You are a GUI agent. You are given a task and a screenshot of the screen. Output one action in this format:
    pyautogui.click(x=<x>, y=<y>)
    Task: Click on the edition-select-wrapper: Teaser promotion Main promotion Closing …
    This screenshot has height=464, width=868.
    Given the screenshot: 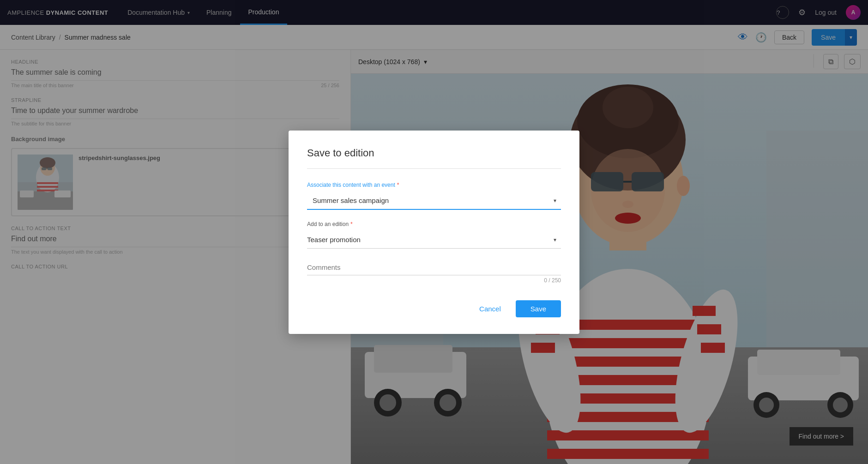 What is the action you would take?
    pyautogui.click(x=434, y=240)
    